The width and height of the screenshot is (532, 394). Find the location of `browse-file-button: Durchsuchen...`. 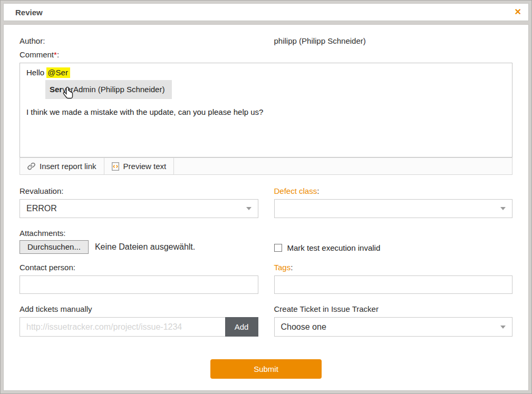

browse-file-button: Durchsuchen... is located at coordinates (54, 247).